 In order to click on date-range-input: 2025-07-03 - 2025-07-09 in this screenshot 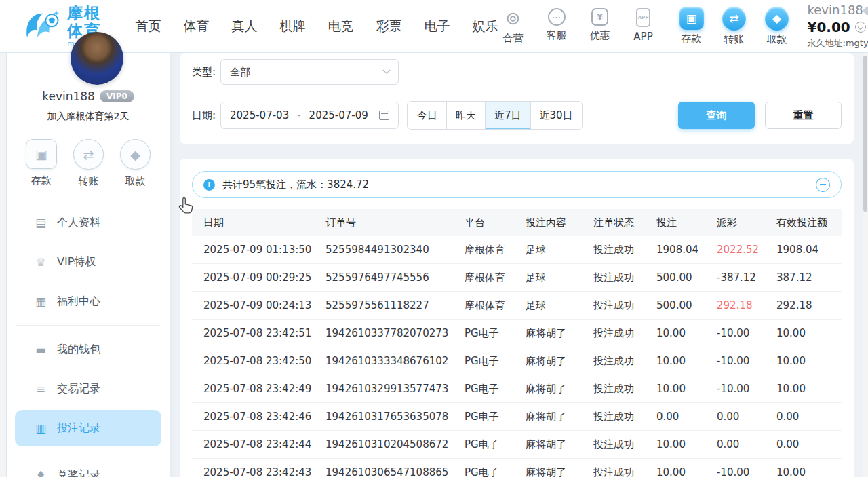, I will do `click(309, 115)`.